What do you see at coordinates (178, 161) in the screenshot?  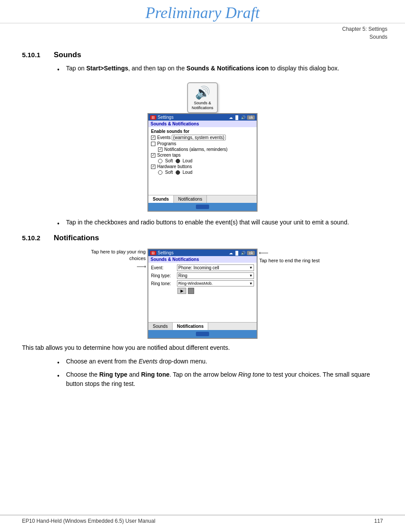 I see `loud-radio` at bounding box center [178, 161].